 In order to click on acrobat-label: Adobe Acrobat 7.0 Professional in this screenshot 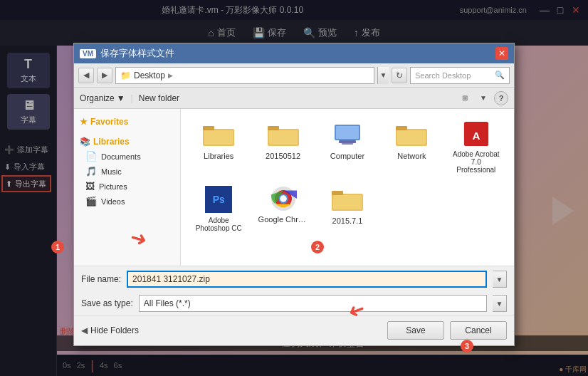, I will do `click(476, 162)`.